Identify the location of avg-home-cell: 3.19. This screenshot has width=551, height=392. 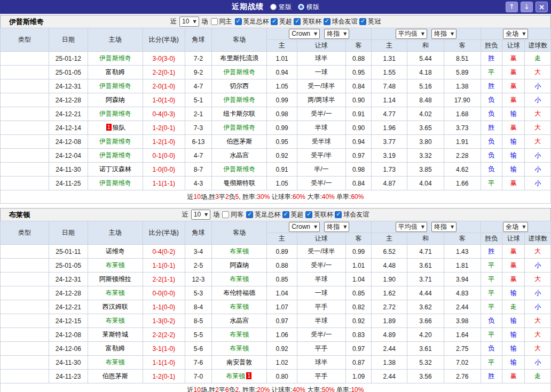
(390, 156).